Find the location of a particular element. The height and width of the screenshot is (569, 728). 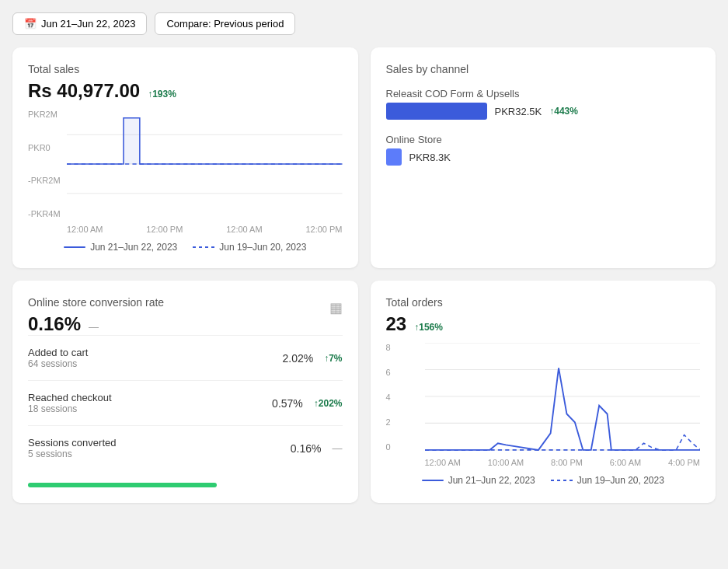

legend-item-previous: Jun 19–Jun 20, 2023 is located at coordinates (249, 247).